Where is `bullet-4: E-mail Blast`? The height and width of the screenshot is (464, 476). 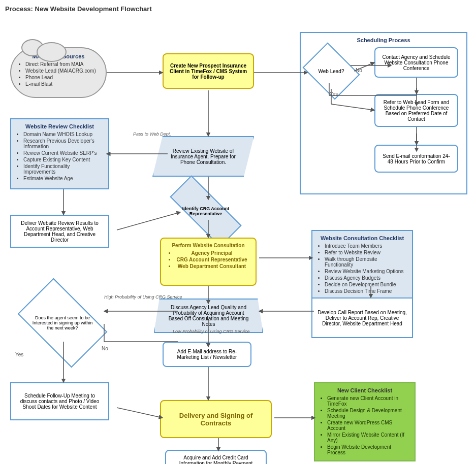 bullet-4: E-mail Blast is located at coordinates (62, 84).